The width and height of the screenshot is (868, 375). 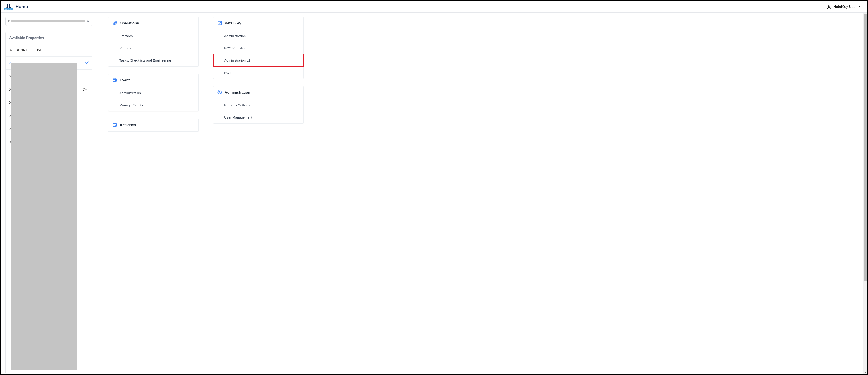 What do you see at coordinates (125, 80) in the screenshot?
I see `card-title: Event` at bounding box center [125, 80].